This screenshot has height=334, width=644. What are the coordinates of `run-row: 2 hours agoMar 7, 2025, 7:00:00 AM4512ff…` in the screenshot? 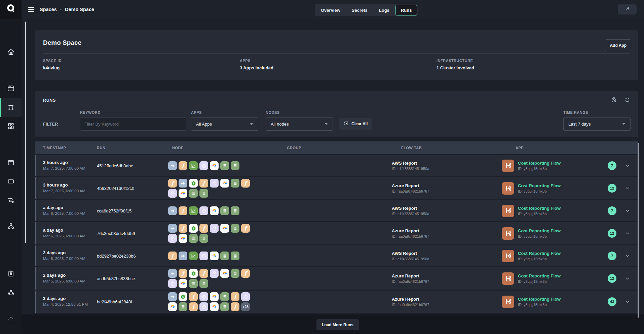 It's located at (337, 166).